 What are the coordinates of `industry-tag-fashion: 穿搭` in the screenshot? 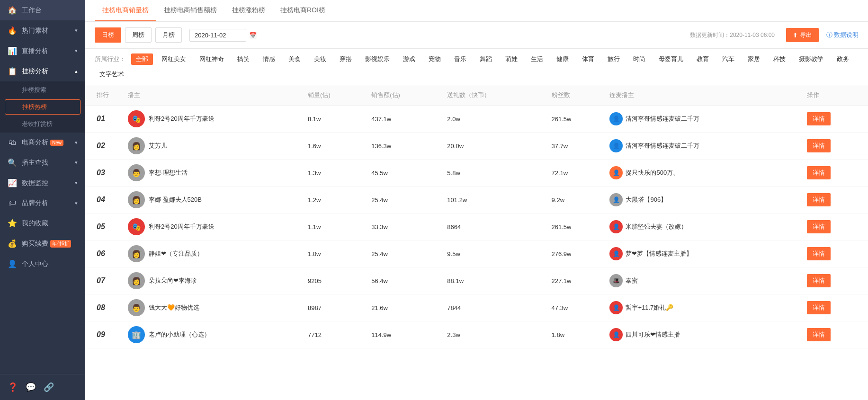 It's located at (346, 59).